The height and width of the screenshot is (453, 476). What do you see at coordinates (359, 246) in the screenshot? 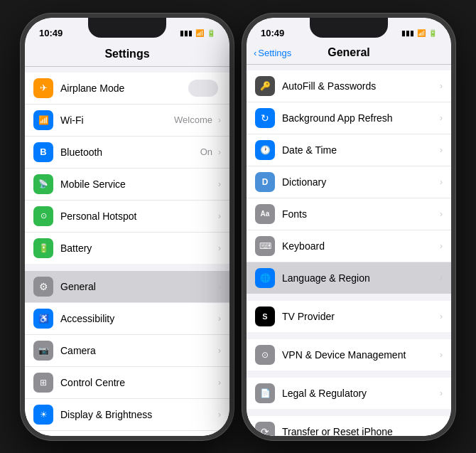
I see `keyboard-label: Keyboard` at bounding box center [359, 246].